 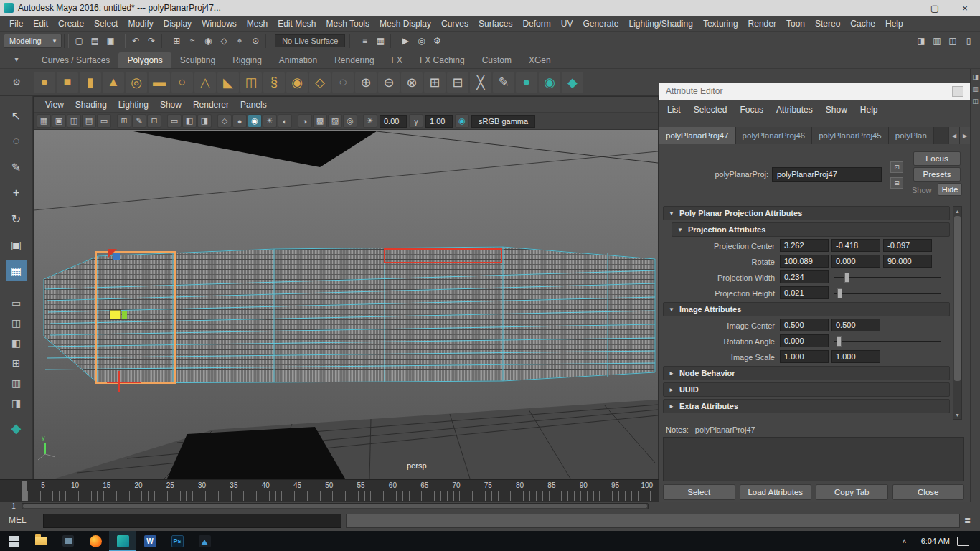 What do you see at coordinates (660, 24) in the screenshot?
I see `menu-lighting-shading: Lighting/Shading` at bounding box center [660, 24].